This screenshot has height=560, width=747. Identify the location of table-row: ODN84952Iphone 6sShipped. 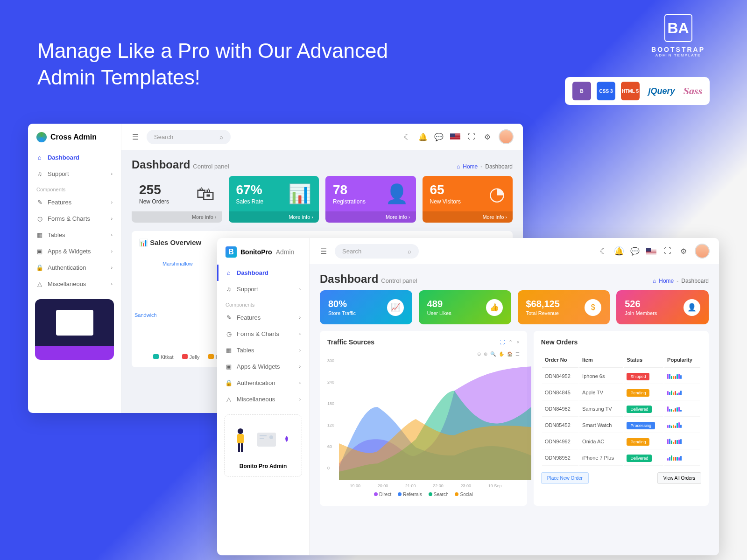
(621, 376).